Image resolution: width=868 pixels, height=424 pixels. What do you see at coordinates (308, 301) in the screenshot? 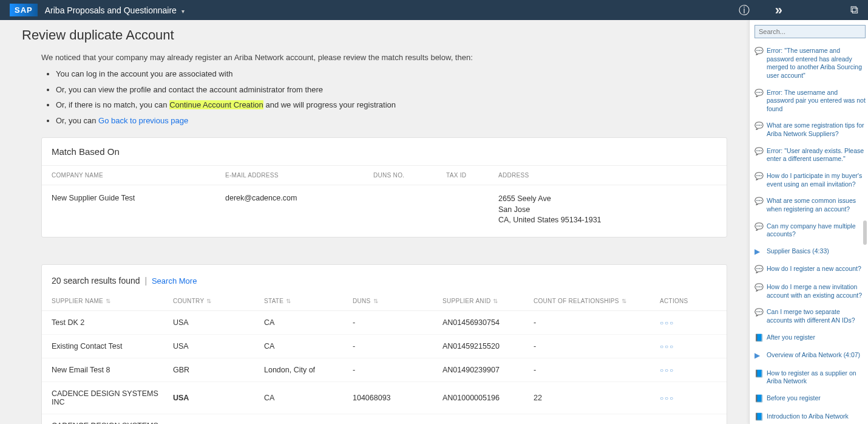
I see `col-state: STATE⇅` at bounding box center [308, 301].